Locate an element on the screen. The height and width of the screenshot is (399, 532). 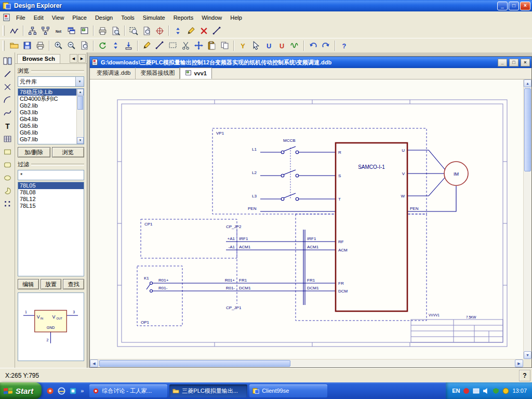
tab-bianpinqi-jiexiantu: 变频器接线图 is located at coordinates (158, 73).